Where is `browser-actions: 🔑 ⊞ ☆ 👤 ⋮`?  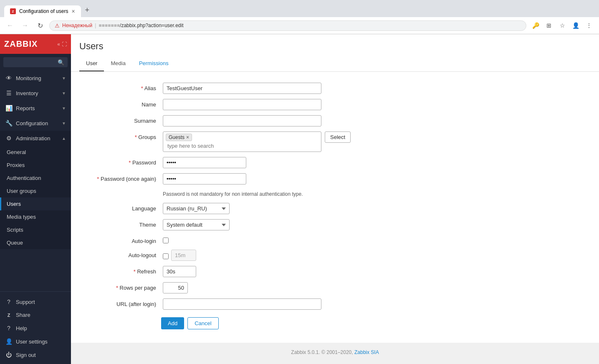
browser-actions: 🔑 ⊞ ☆ 👤 ⋮ is located at coordinates (562, 25).